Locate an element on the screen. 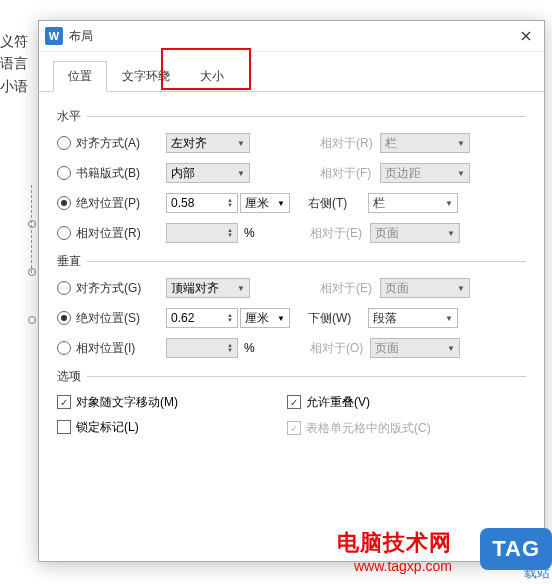 Image resolution: width=552 pixels, height=584 pixels. bg-text-line: 义符 is located at coordinates (14, 41).